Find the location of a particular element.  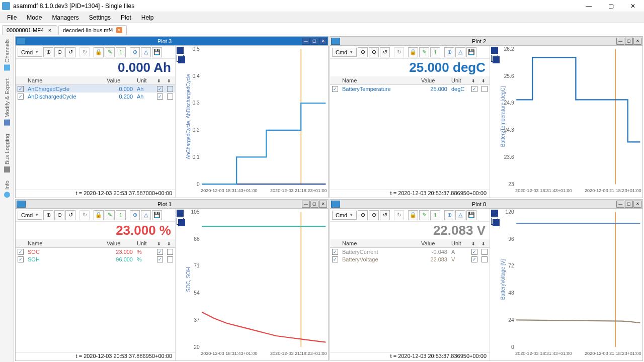

chart-canvas: BatteryVoltage [V]0244872961202020-12-03… is located at coordinates (571, 285).